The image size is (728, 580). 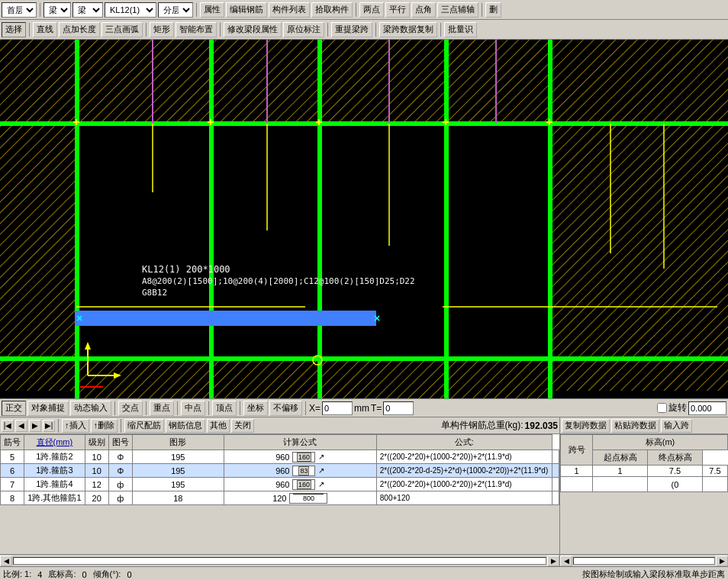 What do you see at coordinates (398, 408) in the screenshot?
I see `y-input` at bounding box center [398, 408].